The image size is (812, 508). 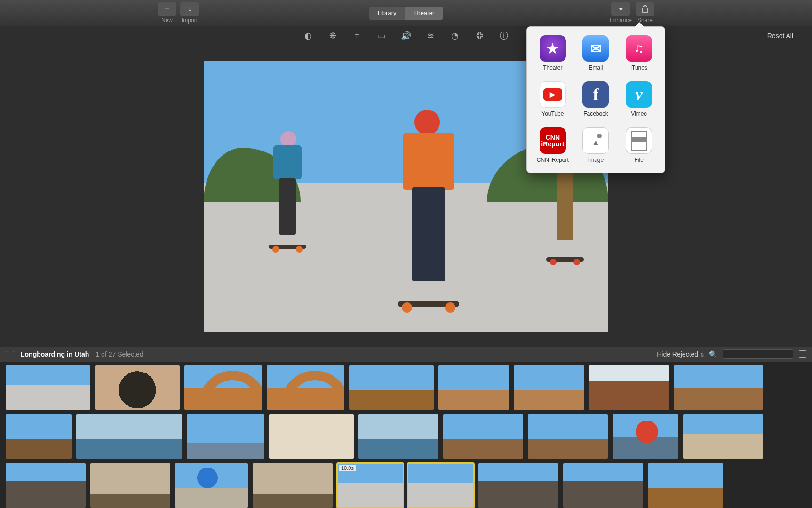 I want to click on filter-rejected-label: Hide Rejected, so click(x=677, y=354).